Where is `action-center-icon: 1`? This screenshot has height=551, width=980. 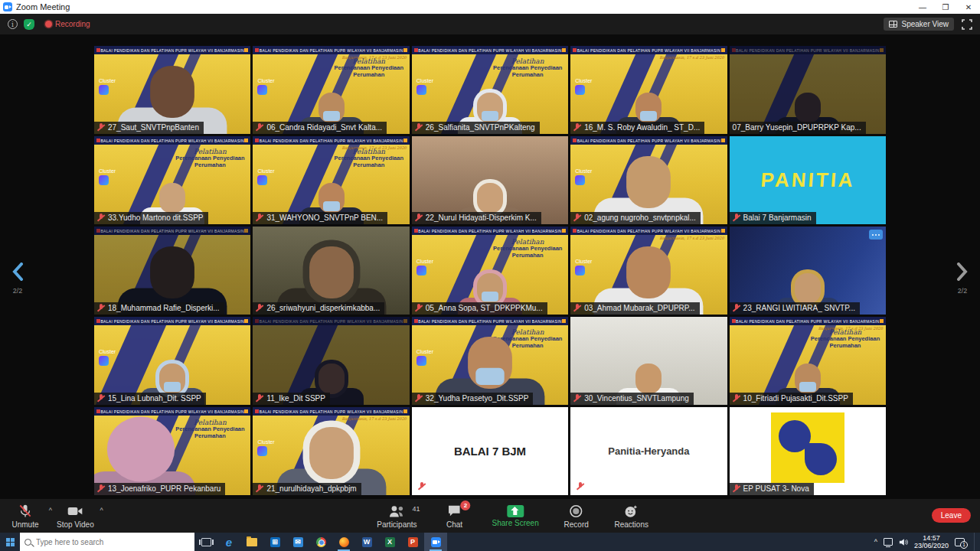 action-center-icon: 1 is located at coordinates (960, 542).